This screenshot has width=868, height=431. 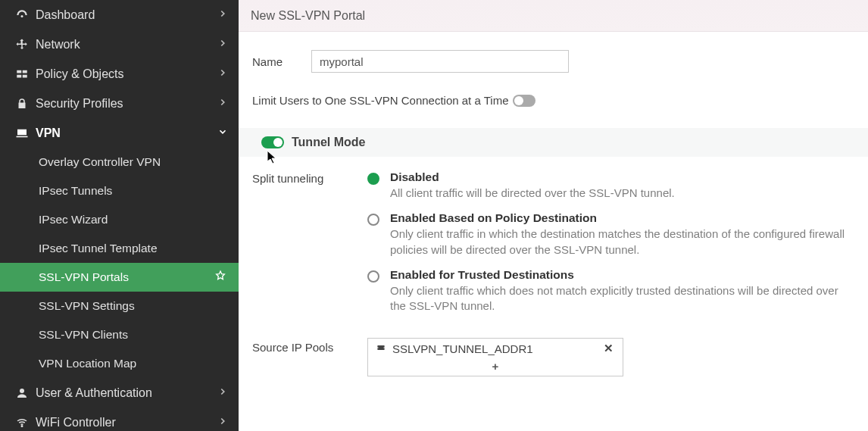 I want to click on split-option-enabled-based-on-policy-destination: Enabled Based on Policy DestinationOnly …, so click(x=610, y=235).